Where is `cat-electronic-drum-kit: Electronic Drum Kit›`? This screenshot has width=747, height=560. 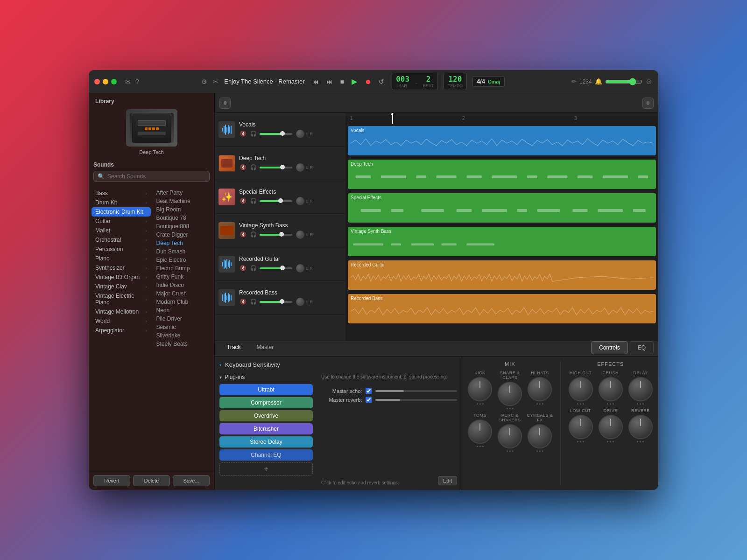
cat-electronic-drum-kit: Electronic Drum Kit› is located at coordinates (121, 212).